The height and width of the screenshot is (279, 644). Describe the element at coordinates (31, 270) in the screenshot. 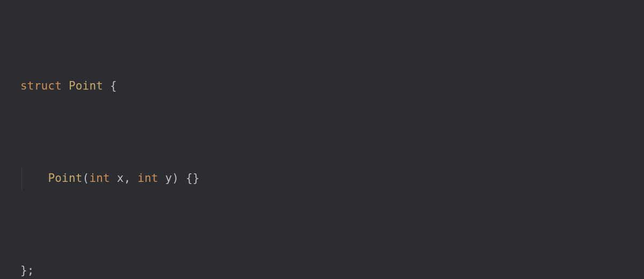

I see `semicolon: ;` at that location.